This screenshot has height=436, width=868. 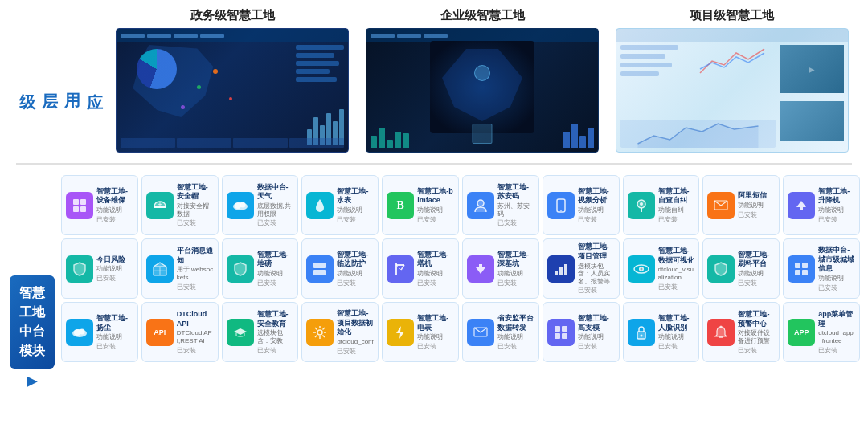 What do you see at coordinates (837, 260) in the screenshot?
I see `module-name-19: 数据中台-城市级城域信息` at bounding box center [837, 260].